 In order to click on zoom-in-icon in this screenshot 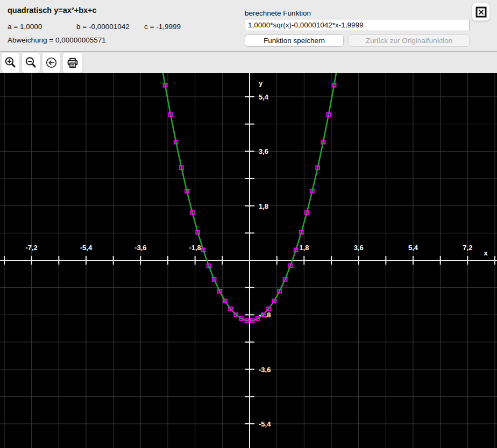, I will do `click(11, 62)`.